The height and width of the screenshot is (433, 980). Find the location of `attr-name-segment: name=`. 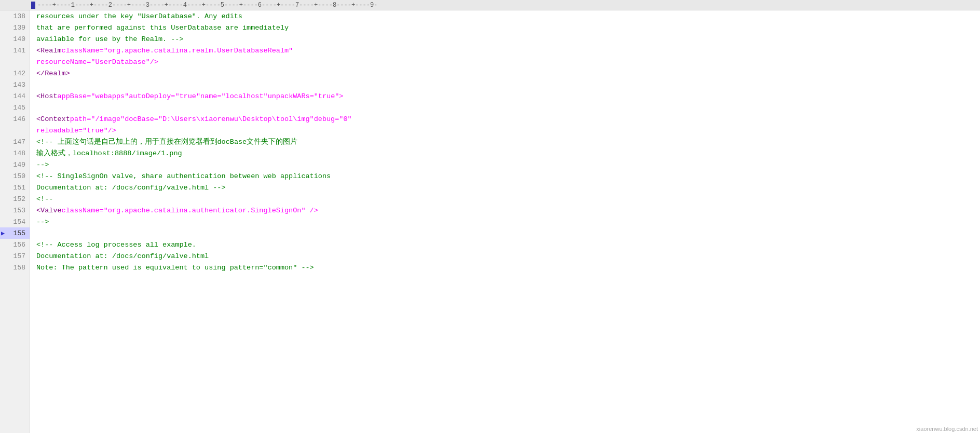

attr-name-segment: name= is located at coordinates (211, 97).